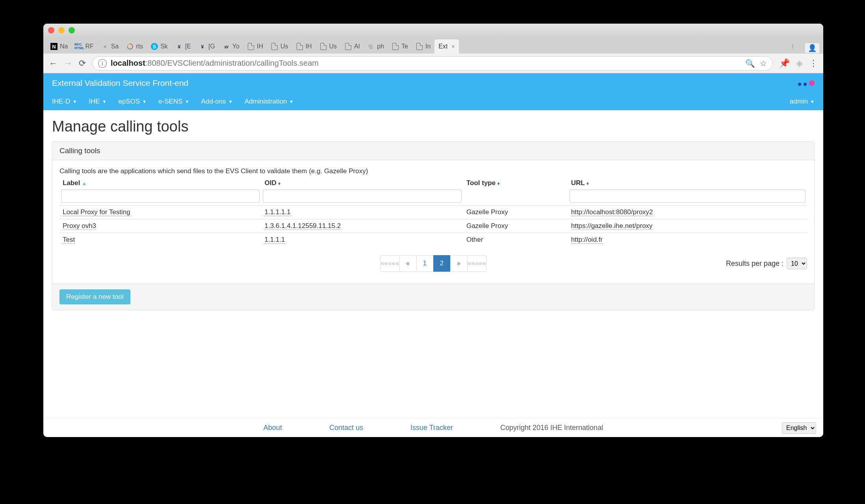 The height and width of the screenshot is (504, 865). What do you see at coordinates (798, 63) in the screenshot?
I see `extensions: 📌 ◈ ⋮` at bounding box center [798, 63].